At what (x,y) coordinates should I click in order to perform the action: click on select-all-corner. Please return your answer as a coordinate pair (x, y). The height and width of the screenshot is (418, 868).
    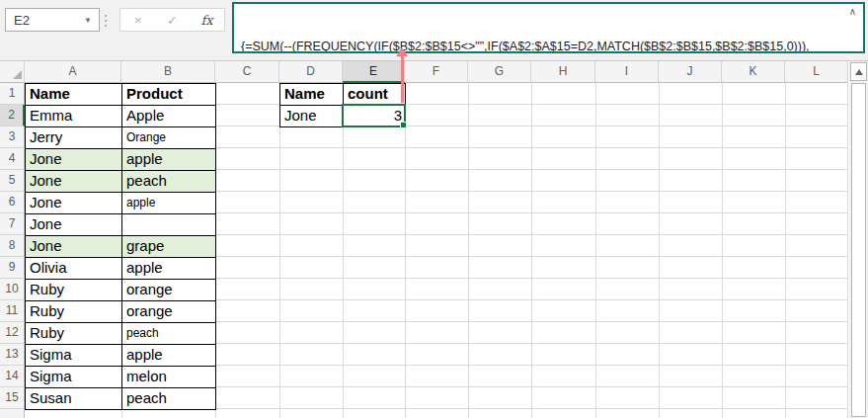
    Looking at the image, I should click on (12, 72).